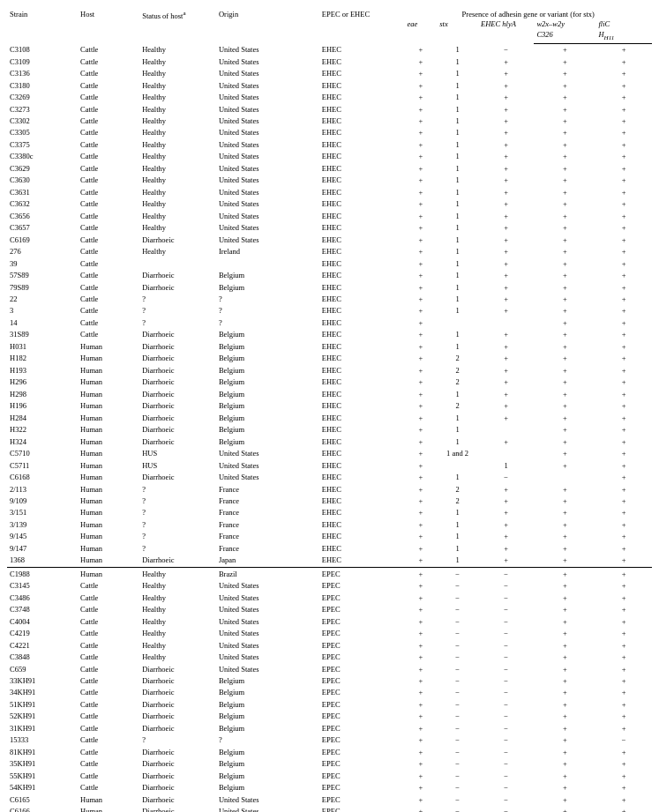  What do you see at coordinates (330, 358) in the screenshot?
I see `table-row: H182HumanDiarrhoeicBelgiumEHEC+2+++` at bounding box center [330, 358].